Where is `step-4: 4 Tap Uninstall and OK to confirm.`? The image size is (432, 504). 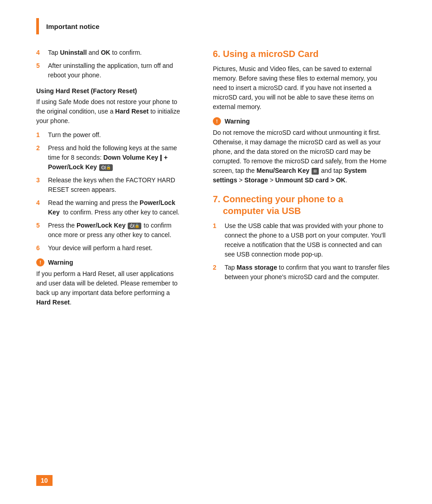 step-4: 4 Tap Uninstall and OK to confirm. is located at coordinates (111, 52).